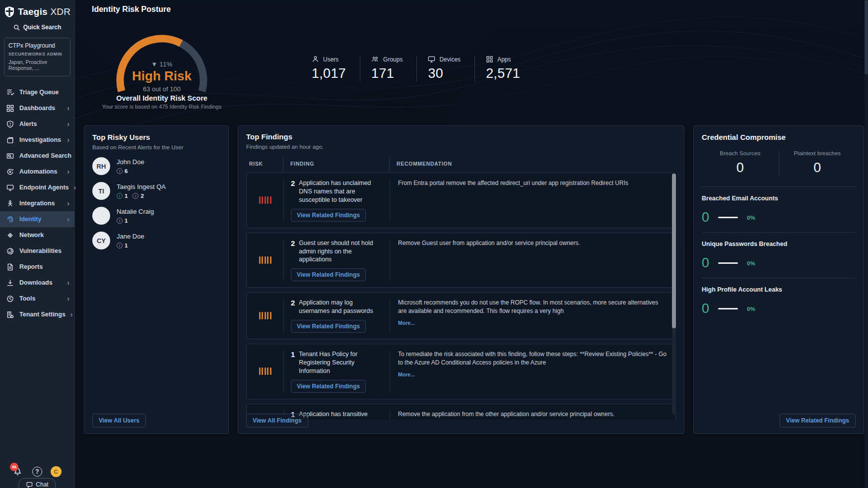 This screenshot has width=868, height=488. Describe the element at coordinates (37, 251) in the screenshot. I see `sidebar-item-vulnerabilities: Vulnerabilities` at that location.